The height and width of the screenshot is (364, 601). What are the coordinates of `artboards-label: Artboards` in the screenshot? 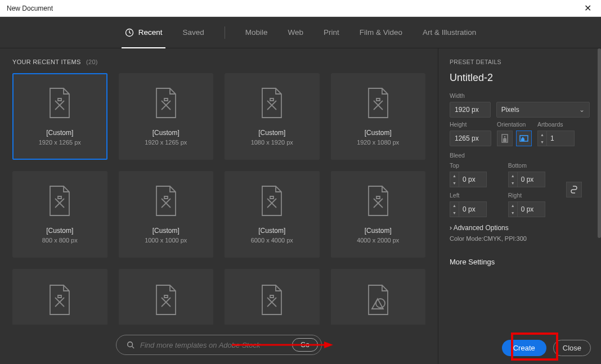 It's located at (556, 124).